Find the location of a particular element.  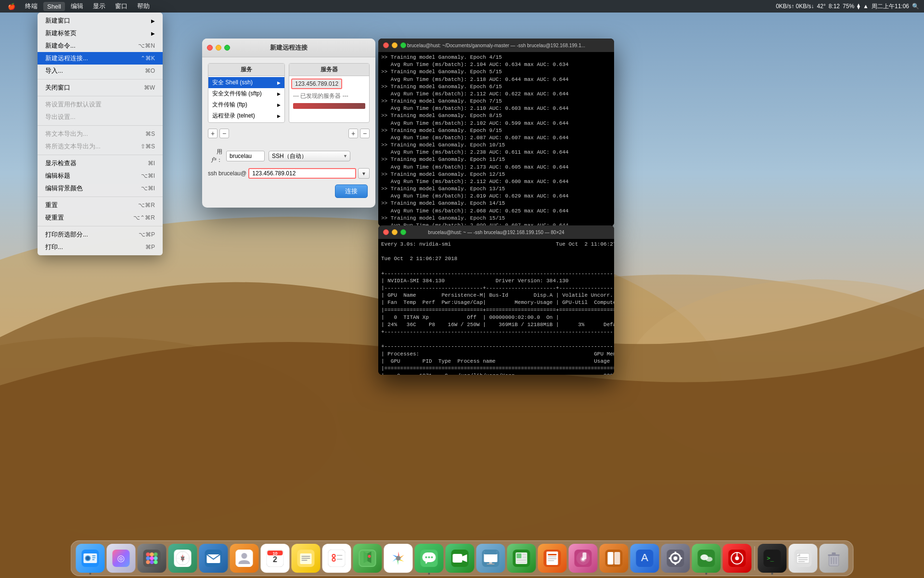

dock-item-calendar: 102 is located at coordinates (275, 558).